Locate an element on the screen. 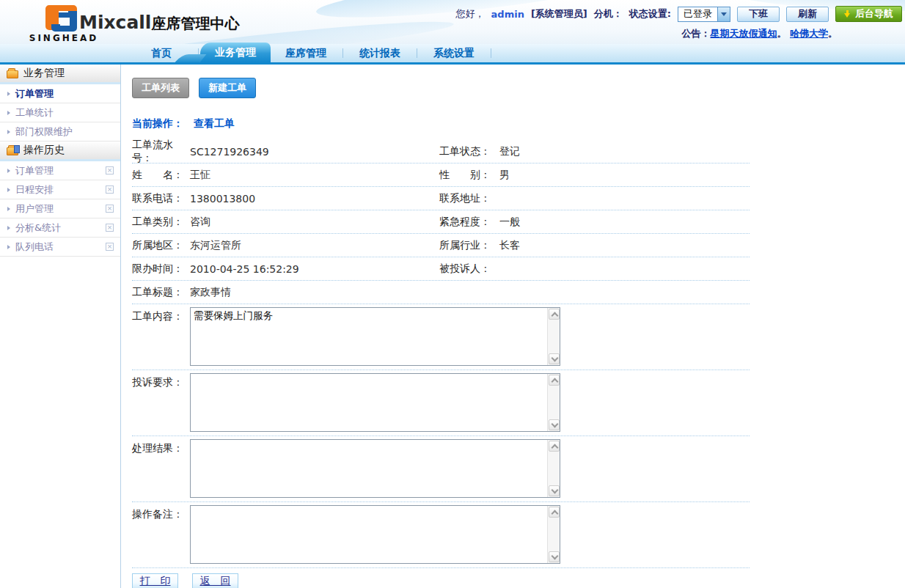 This screenshot has height=588, width=905. result-textarea-wrap is located at coordinates (375, 468).